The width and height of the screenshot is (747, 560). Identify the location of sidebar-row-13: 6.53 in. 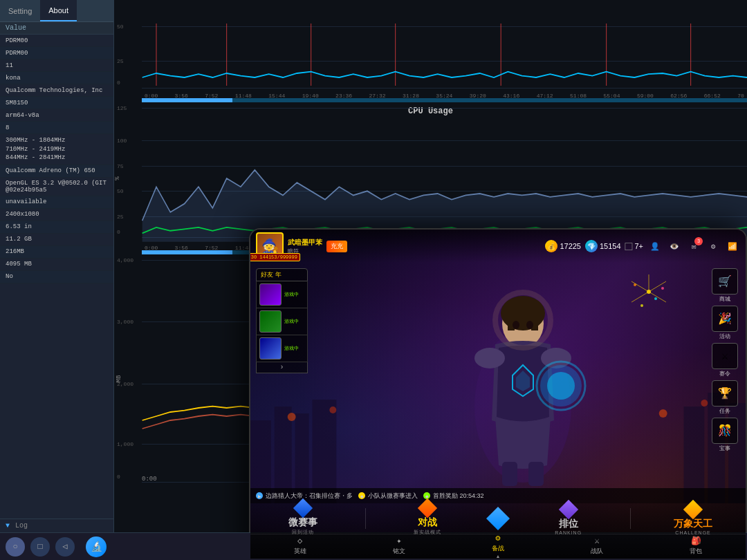
(57, 227).